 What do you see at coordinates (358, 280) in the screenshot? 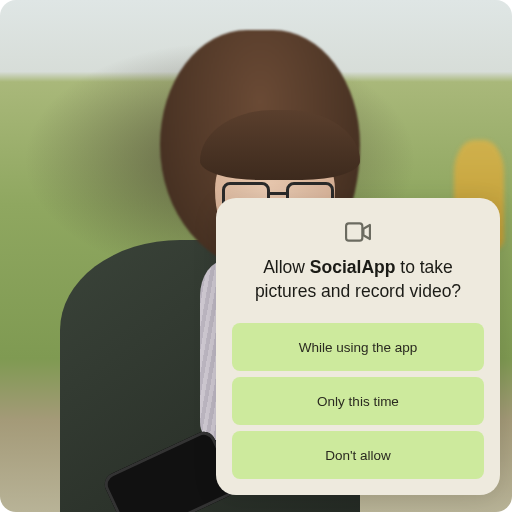
I see `permission-prompt-text: Allow SocialApp to take pictures and rec…` at bounding box center [358, 280].